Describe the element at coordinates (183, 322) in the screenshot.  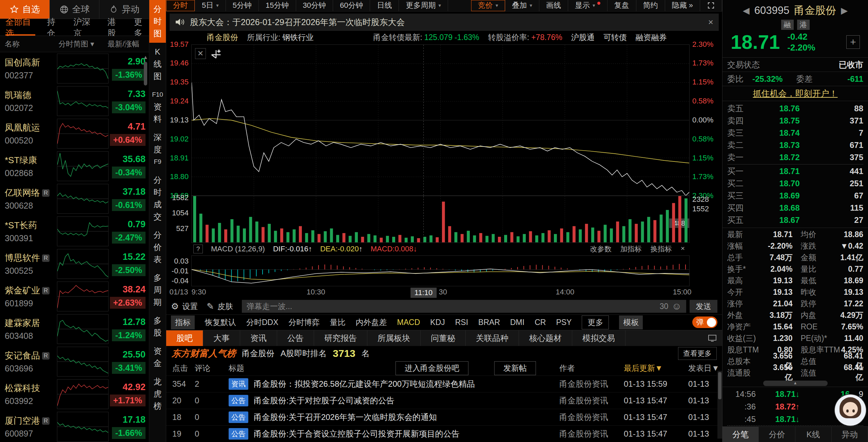
I see `indicator-指标: 指标` at that location.